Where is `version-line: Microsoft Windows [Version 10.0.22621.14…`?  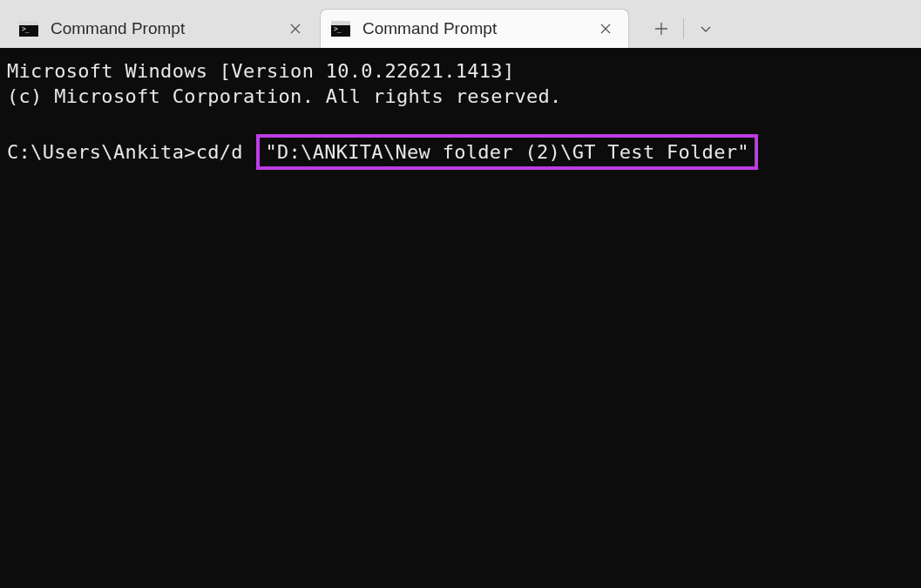
version-line: Microsoft Windows [Version 10.0.22621.14… is located at coordinates (261, 71).